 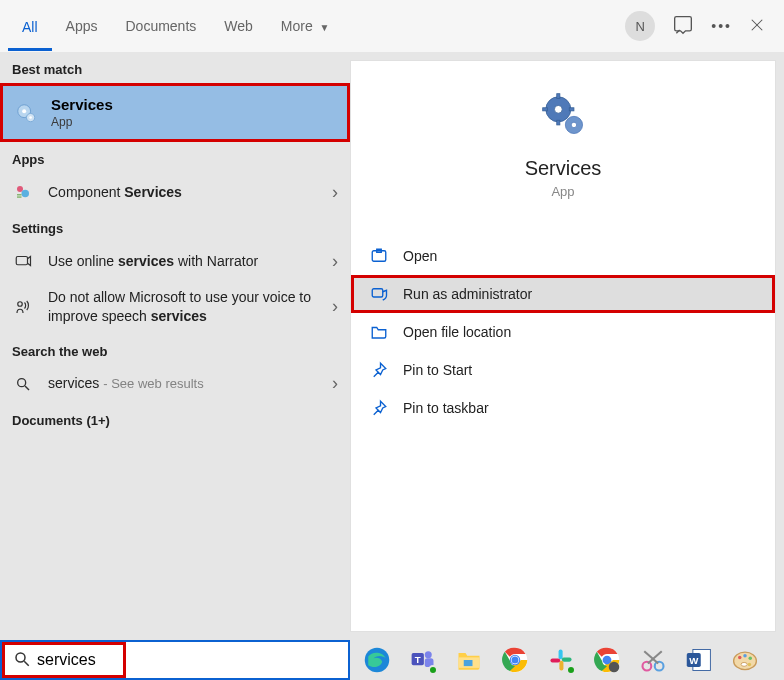 What do you see at coordinates (175, 112) in the screenshot?
I see `best-match-services: Services App` at bounding box center [175, 112].